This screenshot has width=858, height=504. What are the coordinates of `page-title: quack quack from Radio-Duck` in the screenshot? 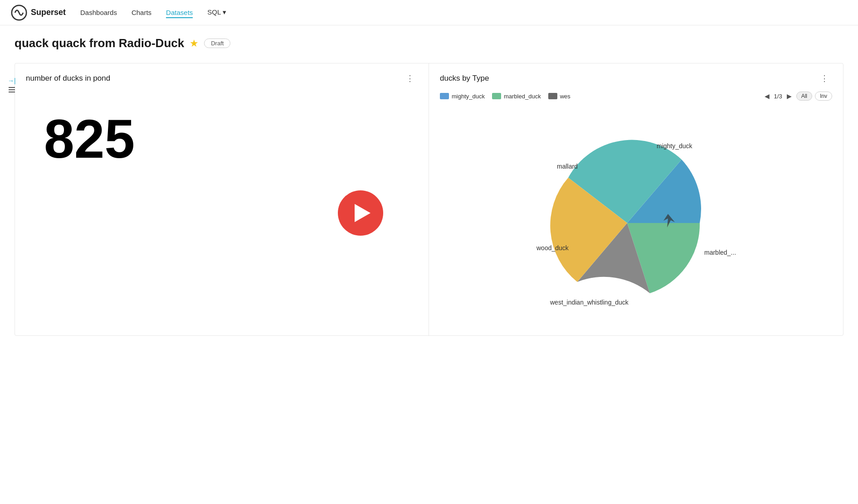 It's located at (99, 44).